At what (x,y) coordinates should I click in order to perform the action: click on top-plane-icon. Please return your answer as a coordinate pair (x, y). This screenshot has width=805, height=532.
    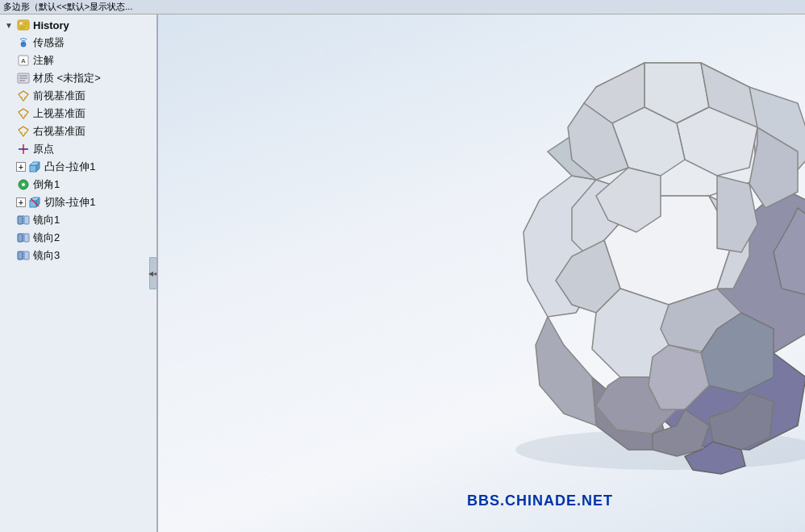
    Looking at the image, I should click on (23, 114).